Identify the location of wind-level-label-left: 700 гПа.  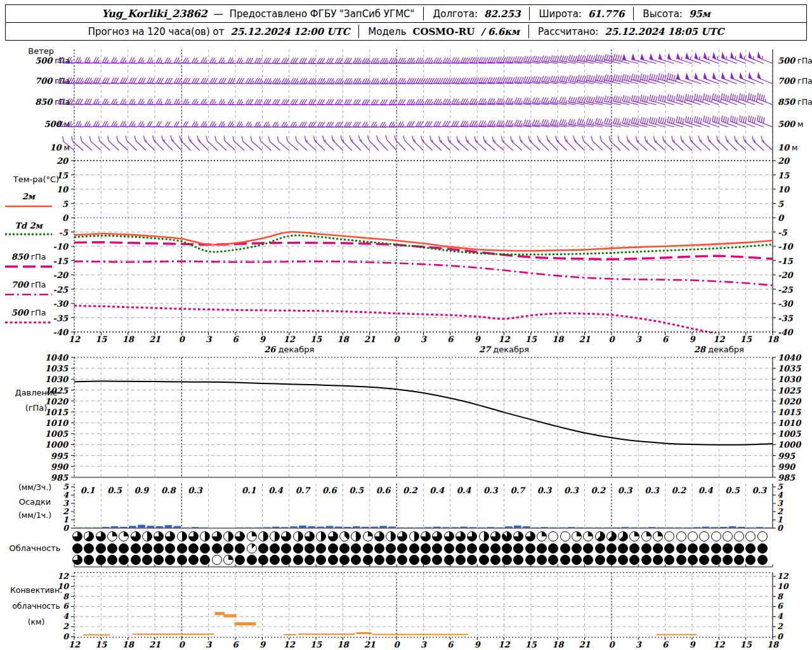
(52, 81).